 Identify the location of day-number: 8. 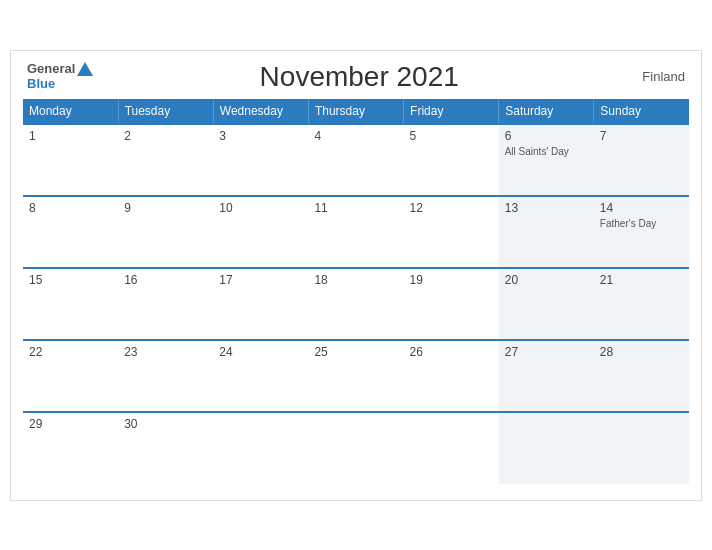
(70, 208).